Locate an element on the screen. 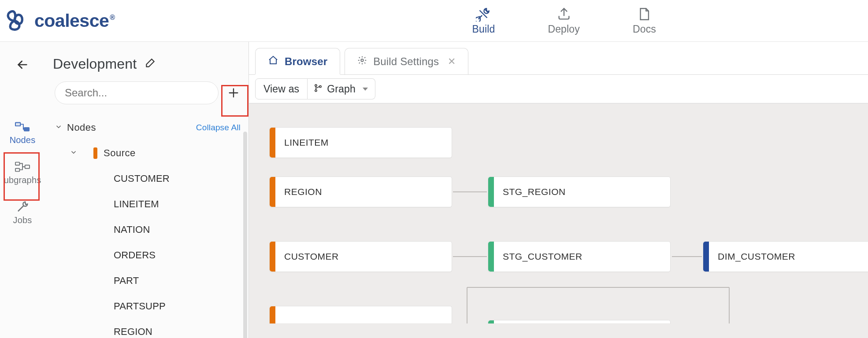  node-stg-region-label: STG_REGION is located at coordinates (530, 192).